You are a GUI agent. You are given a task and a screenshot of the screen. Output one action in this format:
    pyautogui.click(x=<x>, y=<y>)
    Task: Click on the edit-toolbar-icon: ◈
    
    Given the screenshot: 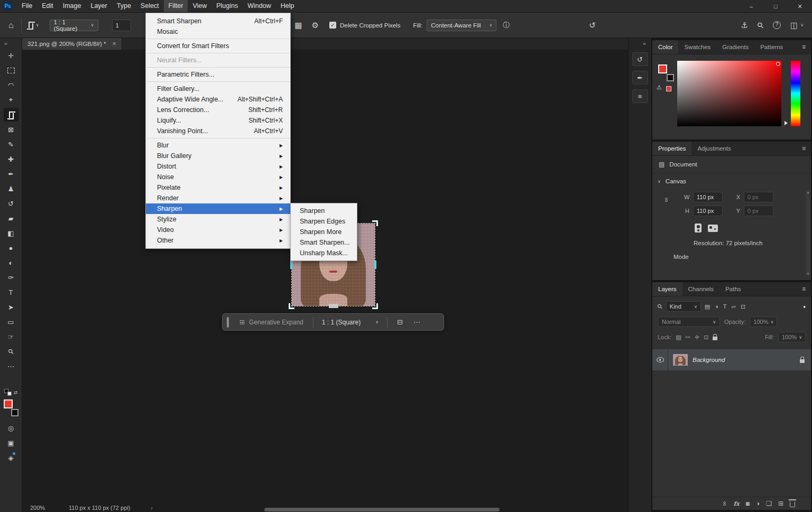 What is the action you would take?
    pyautogui.click(x=11, y=458)
    